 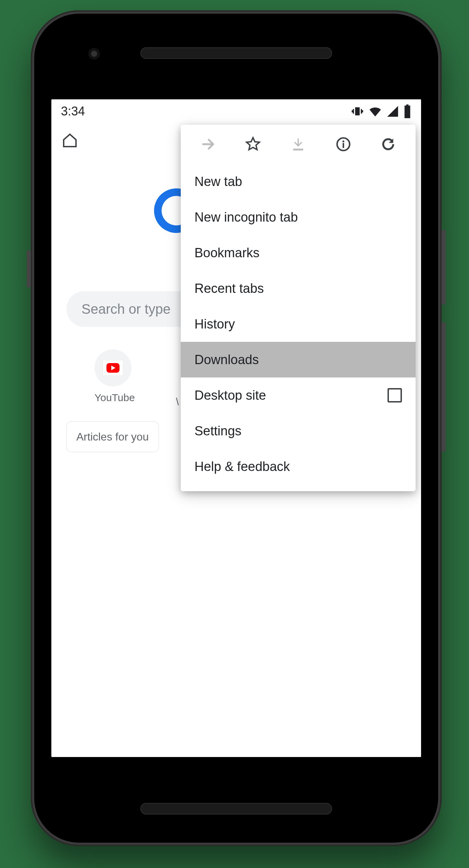 What do you see at coordinates (343, 144) in the screenshot?
I see `info-icon` at bounding box center [343, 144].